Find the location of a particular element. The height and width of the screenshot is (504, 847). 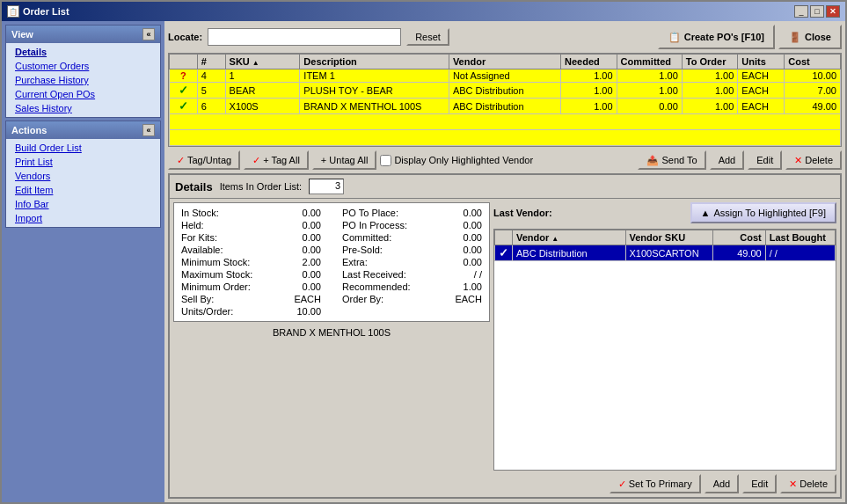

available-value: 0.00 is located at coordinates (303, 250).